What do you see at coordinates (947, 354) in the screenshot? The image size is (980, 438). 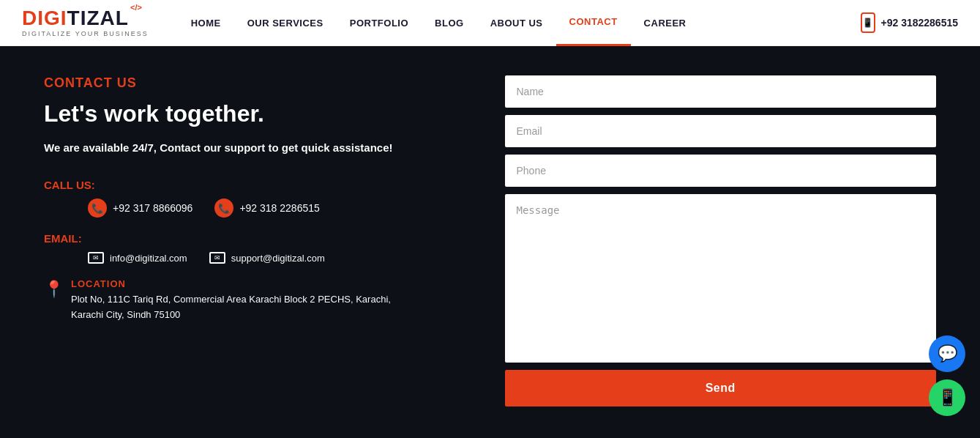 I see `messenger-button: 💬` at bounding box center [947, 354].